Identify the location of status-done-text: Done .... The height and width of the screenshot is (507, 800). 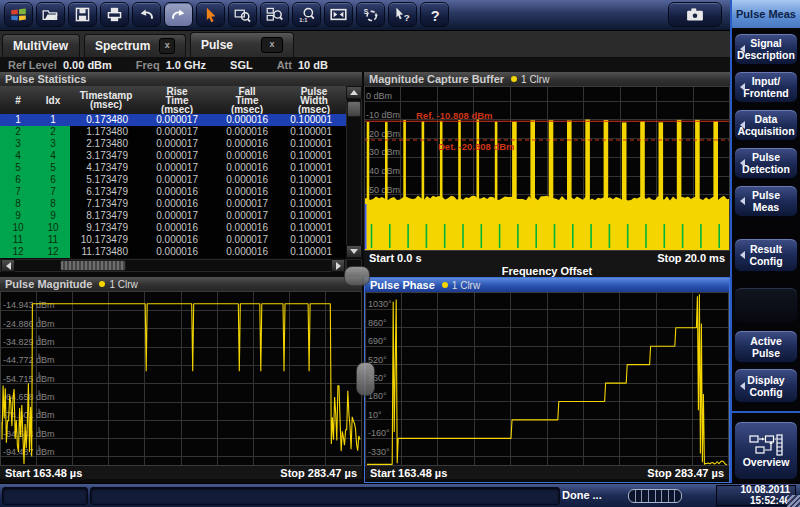
(582, 495).